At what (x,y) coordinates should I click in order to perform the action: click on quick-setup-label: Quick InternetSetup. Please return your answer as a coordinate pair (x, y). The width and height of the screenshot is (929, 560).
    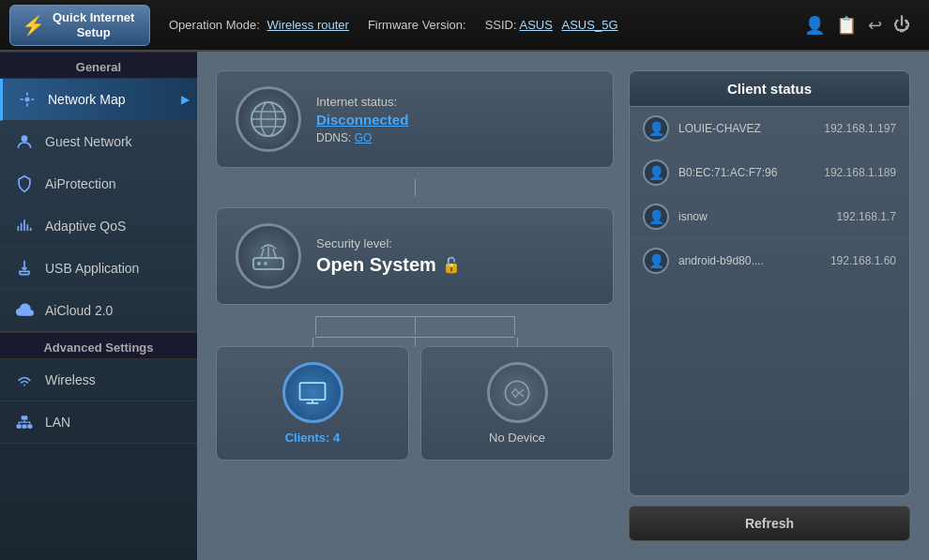
    Looking at the image, I should click on (94, 24).